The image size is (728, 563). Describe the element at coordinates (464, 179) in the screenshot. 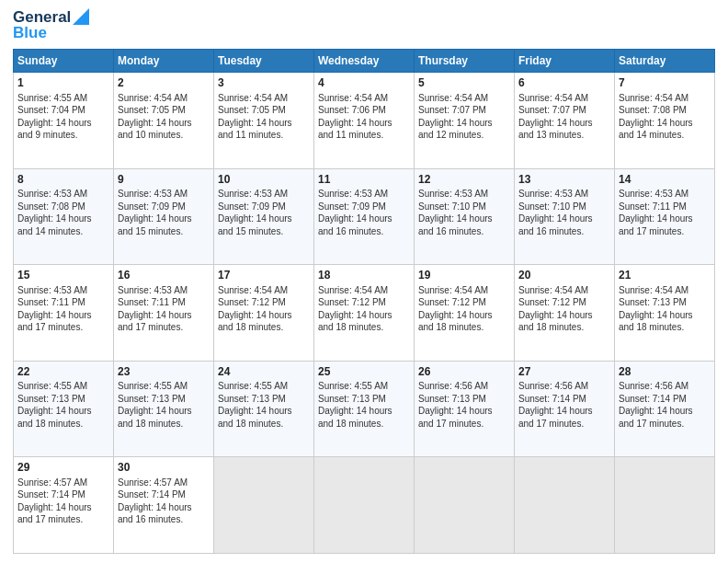

I see `day-number: 12` at that location.